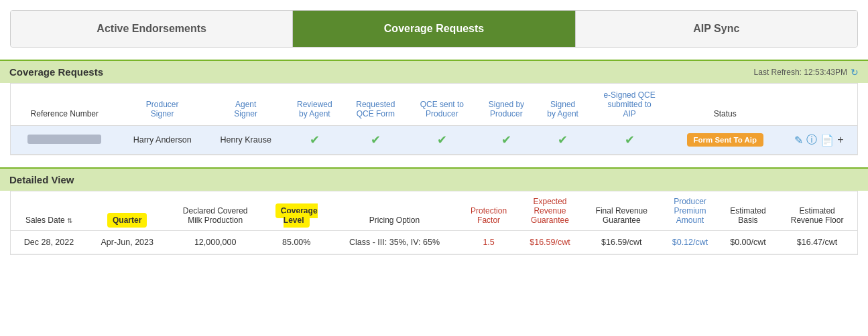 This screenshot has height=336, width=868. What do you see at coordinates (442, 141) in the screenshot?
I see `qce-sent-cell: ✔` at bounding box center [442, 141].